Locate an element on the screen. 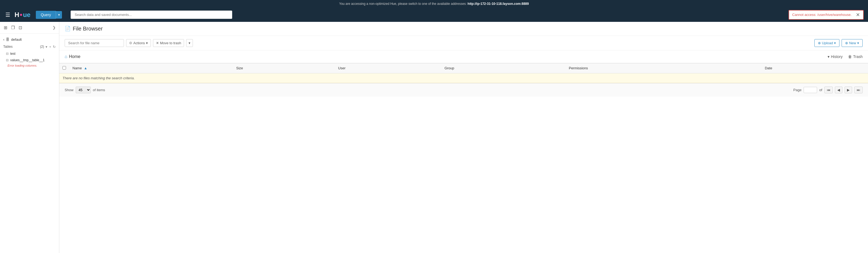  date-col-label: Date is located at coordinates (768, 68).